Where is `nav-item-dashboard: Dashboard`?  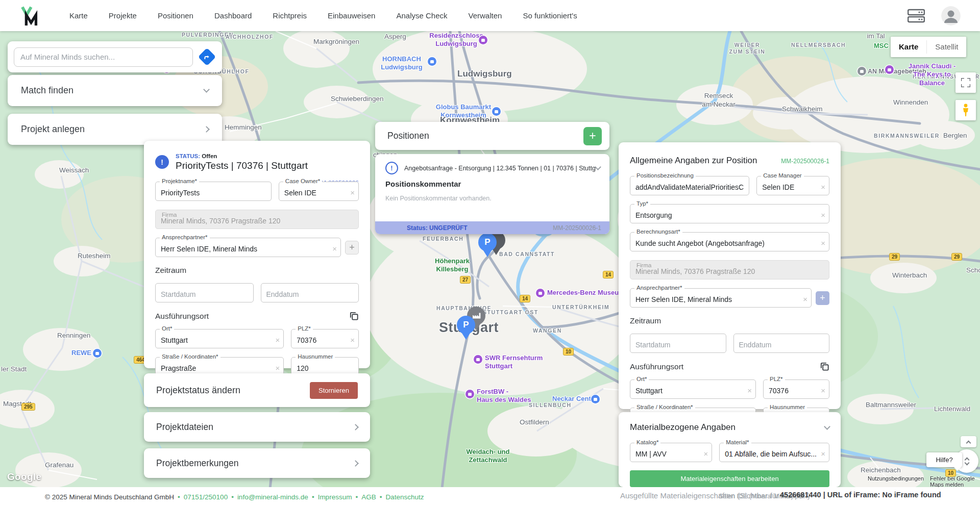
nav-item-dashboard: Dashboard is located at coordinates (233, 15).